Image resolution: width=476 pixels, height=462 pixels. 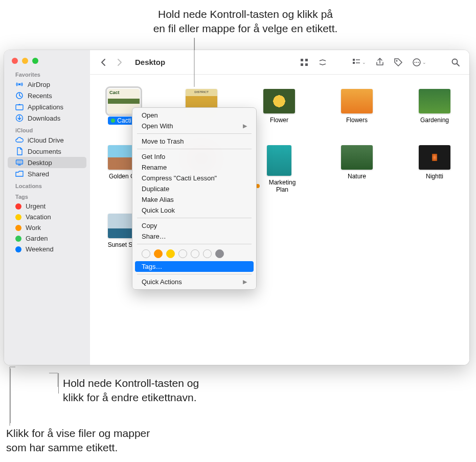 What do you see at coordinates (35, 61) in the screenshot?
I see `maximize-button` at bounding box center [35, 61].